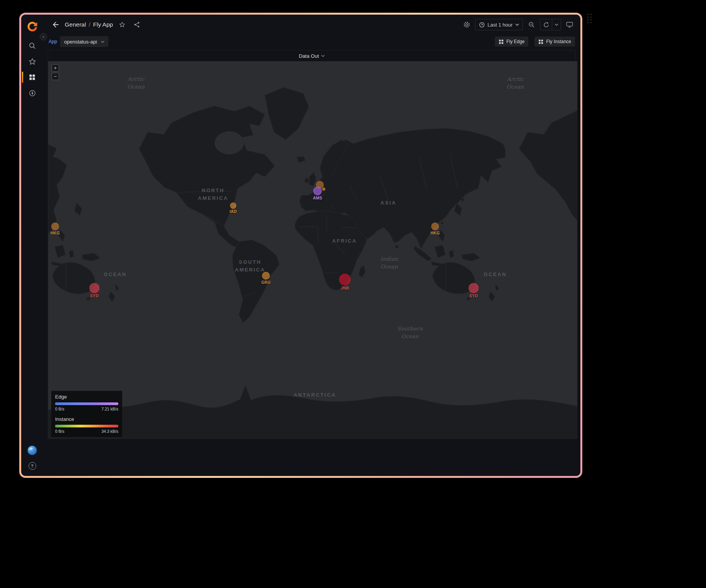  I want to click on dashboard-link-label: Fly Edge, so click(516, 42).